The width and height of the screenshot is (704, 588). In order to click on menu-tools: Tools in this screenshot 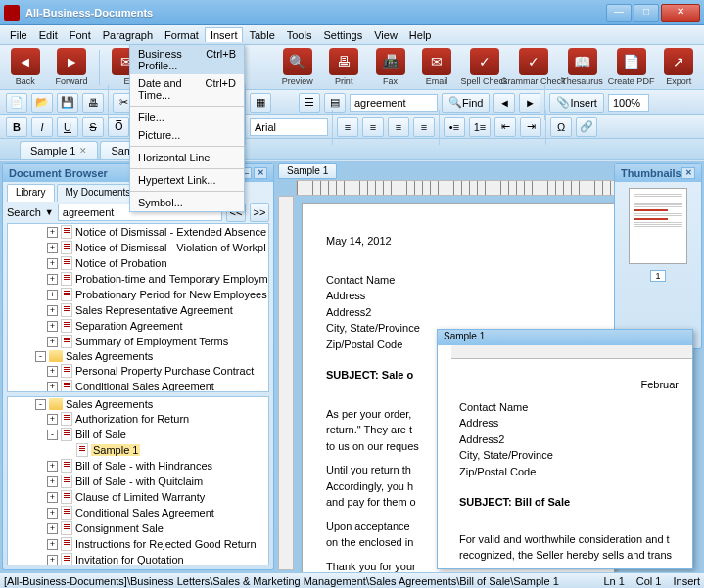, I will do `click(300, 35)`.